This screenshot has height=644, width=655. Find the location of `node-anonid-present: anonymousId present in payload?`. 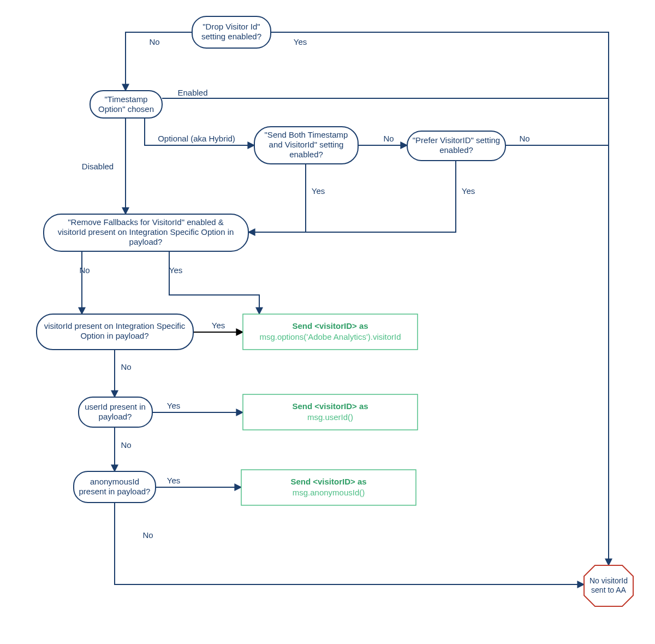

node-anonid-present: anonymousId present in payload? is located at coordinates (115, 487).